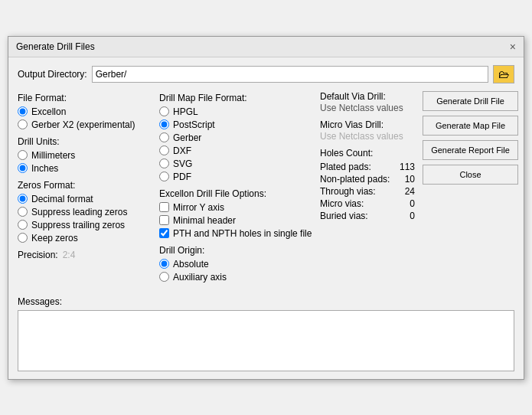  I want to click on holes-count-section: Holes Count: Plated pads: 113 Non-plated…, so click(367, 185).